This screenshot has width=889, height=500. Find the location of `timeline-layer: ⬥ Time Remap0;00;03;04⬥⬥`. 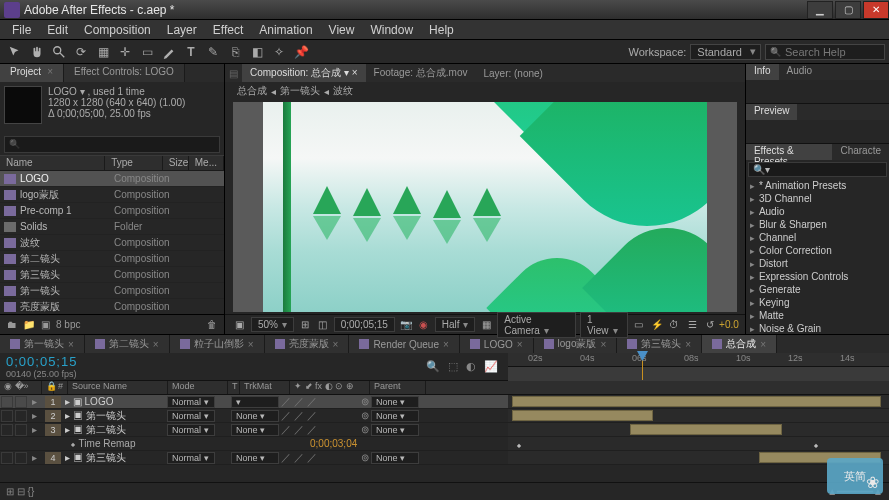

timeline-layer: ⬥ Time Remap0;00;03;04⬥⬥ is located at coordinates (444, 444).